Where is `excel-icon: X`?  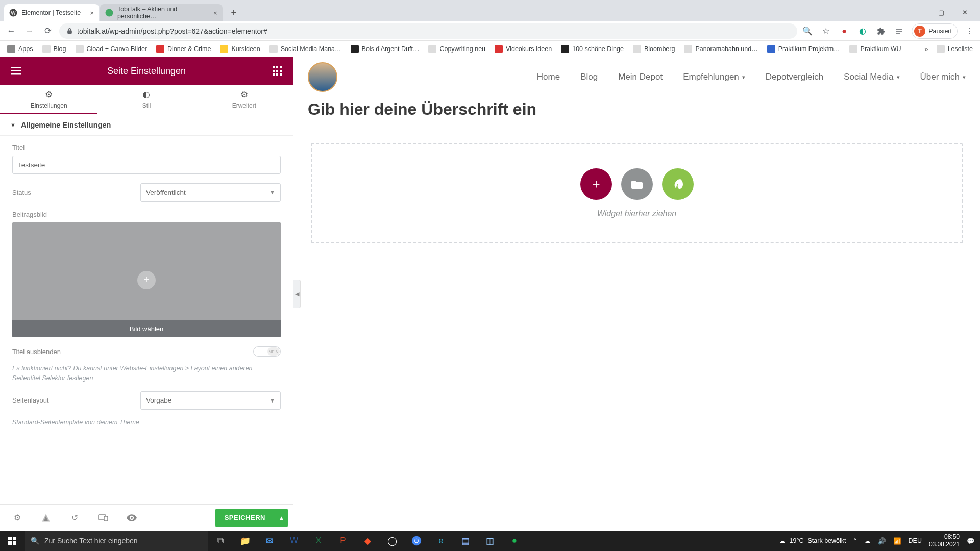
excel-icon: X is located at coordinates (318, 541).